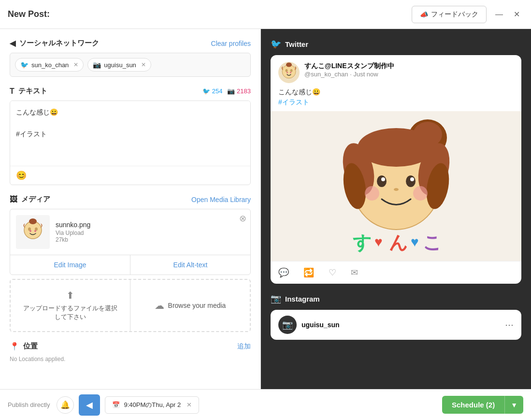  Describe the element at coordinates (130, 359) in the screenshot. I see `no-locations-text: No Locations applied.` at that location.